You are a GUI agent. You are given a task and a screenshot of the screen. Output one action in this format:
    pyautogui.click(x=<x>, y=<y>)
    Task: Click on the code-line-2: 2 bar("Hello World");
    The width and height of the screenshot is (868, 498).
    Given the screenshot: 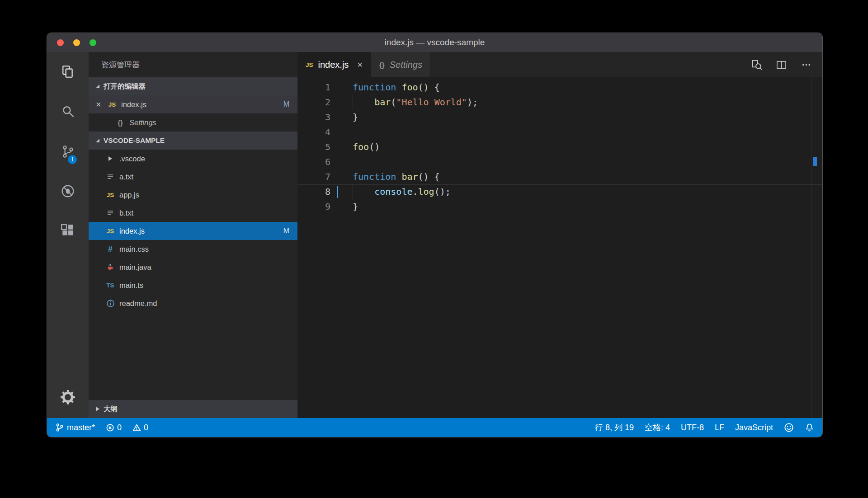 What is the action you would take?
    pyautogui.click(x=560, y=102)
    